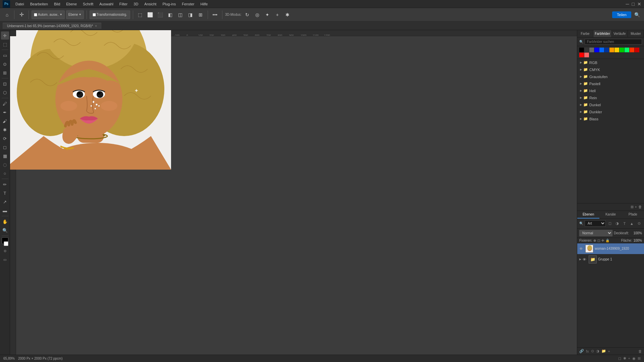  Describe the element at coordinates (204, 4) in the screenshot. I see `menu-hilfe: Hilfe` at that location.